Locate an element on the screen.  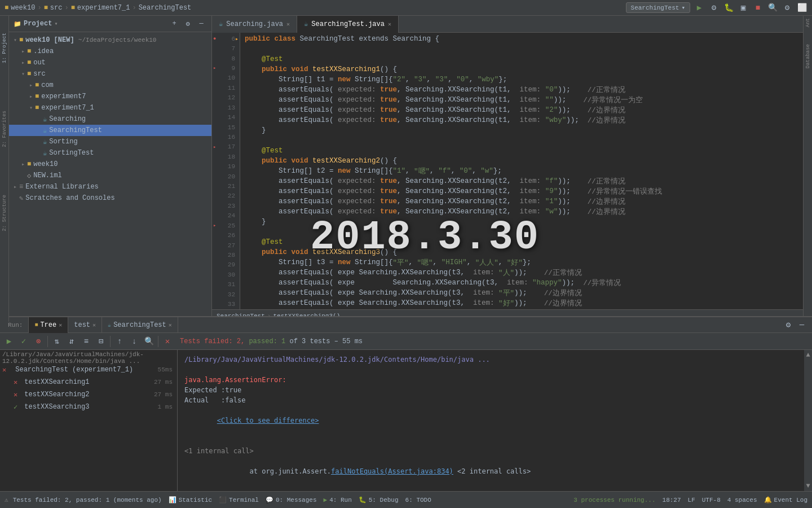
tree-item-week10-child: ▸ ■ week10 is located at coordinates (111, 164).